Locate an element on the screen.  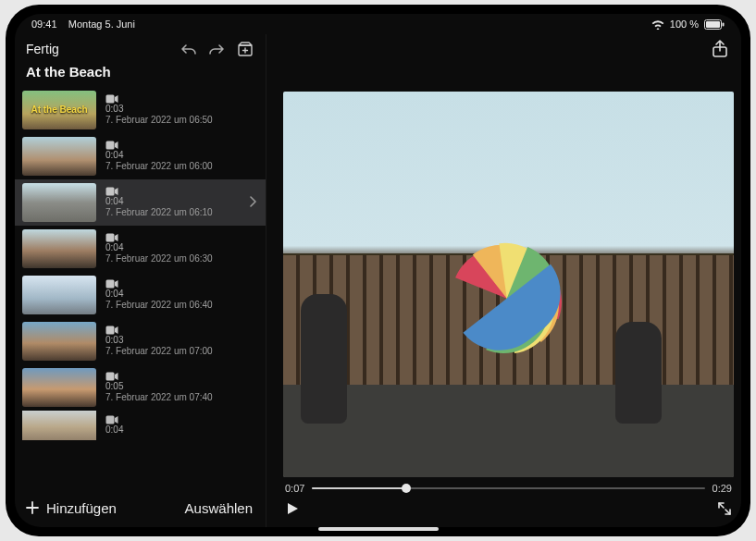
clip-timestamp: 7. Februar 2022 um 06:10 is located at coordinates (159, 213).